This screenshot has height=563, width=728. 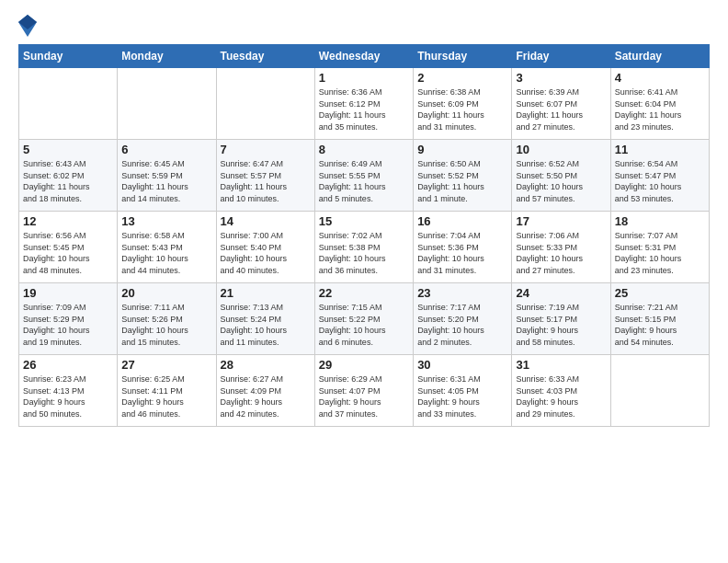 What do you see at coordinates (364, 396) in the screenshot?
I see `day-info: Sunrise: 6:29 AM Sunset: 4:07 PM Dayligh…` at bounding box center [364, 396].